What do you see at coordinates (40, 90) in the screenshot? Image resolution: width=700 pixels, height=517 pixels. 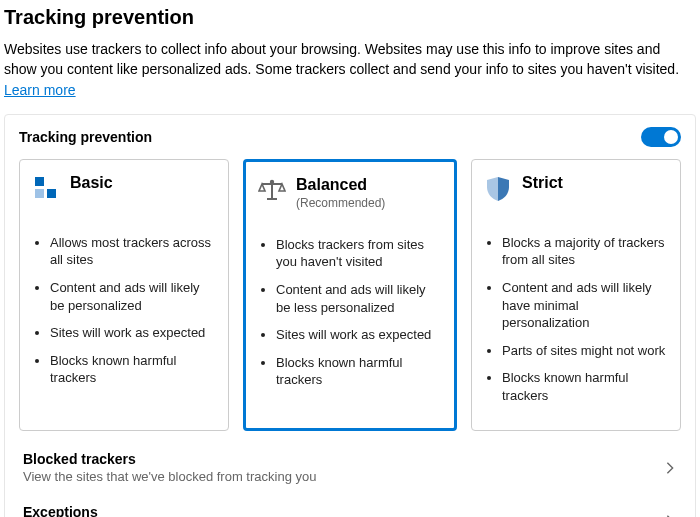 I see `learn-more-link: Learn more` at bounding box center [40, 90].